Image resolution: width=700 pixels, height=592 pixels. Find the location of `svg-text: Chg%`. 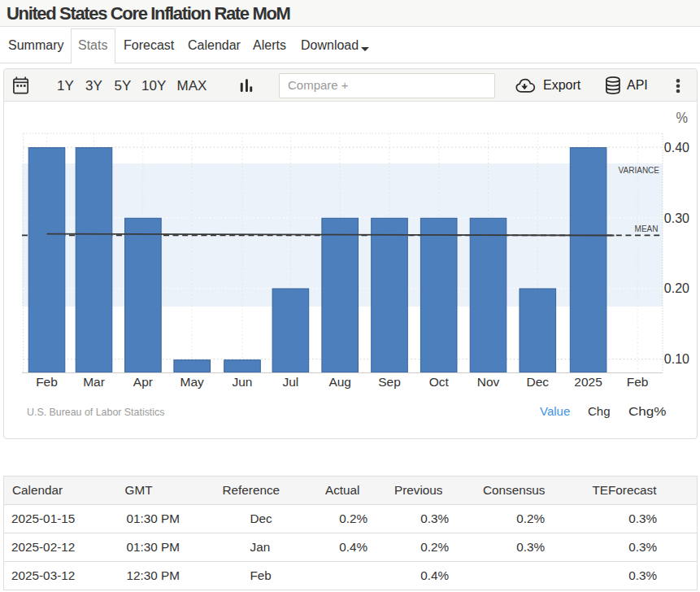

svg-text: Chg% is located at coordinates (647, 411).